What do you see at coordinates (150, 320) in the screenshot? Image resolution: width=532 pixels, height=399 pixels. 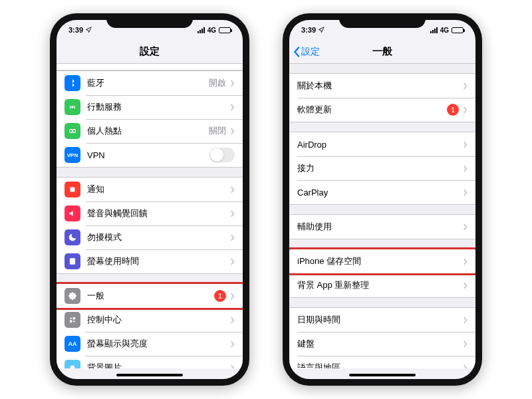 I see `row-controlcenter: 控制中心` at bounding box center [150, 320].